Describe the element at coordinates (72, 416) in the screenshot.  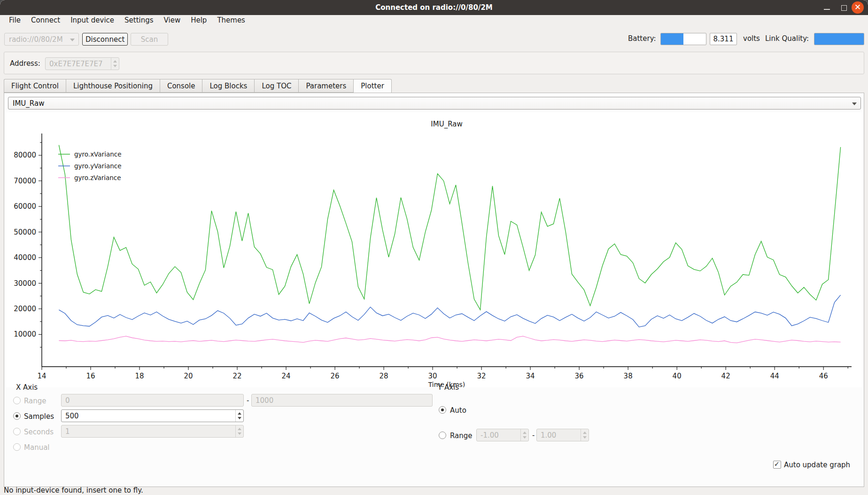
I see `x-samples-value: 500` at that location.